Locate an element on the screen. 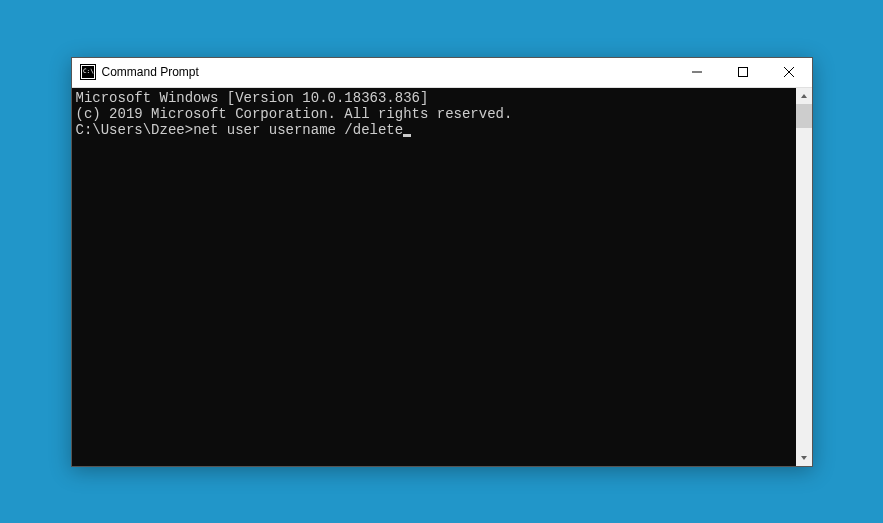 Image resolution: width=883 pixels, height=523 pixels. vertical-scrollbar is located at coordinates (804, 277).